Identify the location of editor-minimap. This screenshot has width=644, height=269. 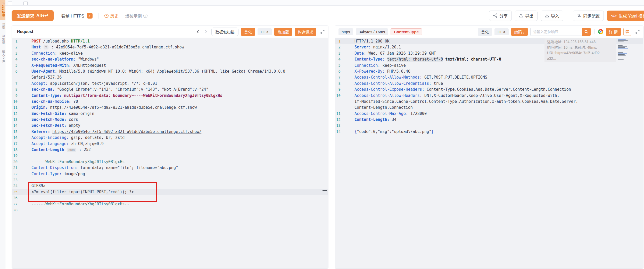
(624, 51).